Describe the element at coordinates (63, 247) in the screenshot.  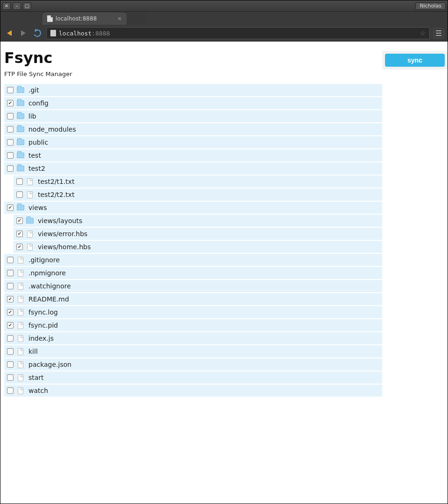
I see `tree-row-label: views/home.hbs` at that location.